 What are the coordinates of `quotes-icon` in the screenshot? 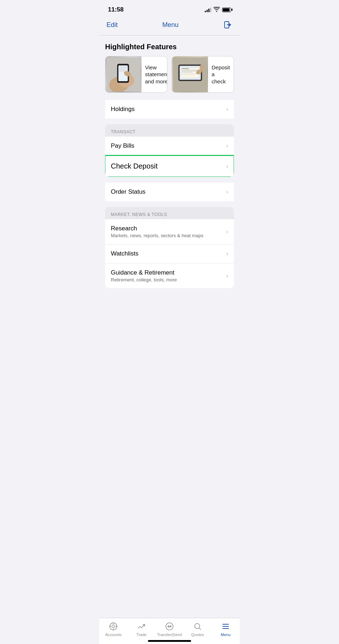 It's located at (198, 626).